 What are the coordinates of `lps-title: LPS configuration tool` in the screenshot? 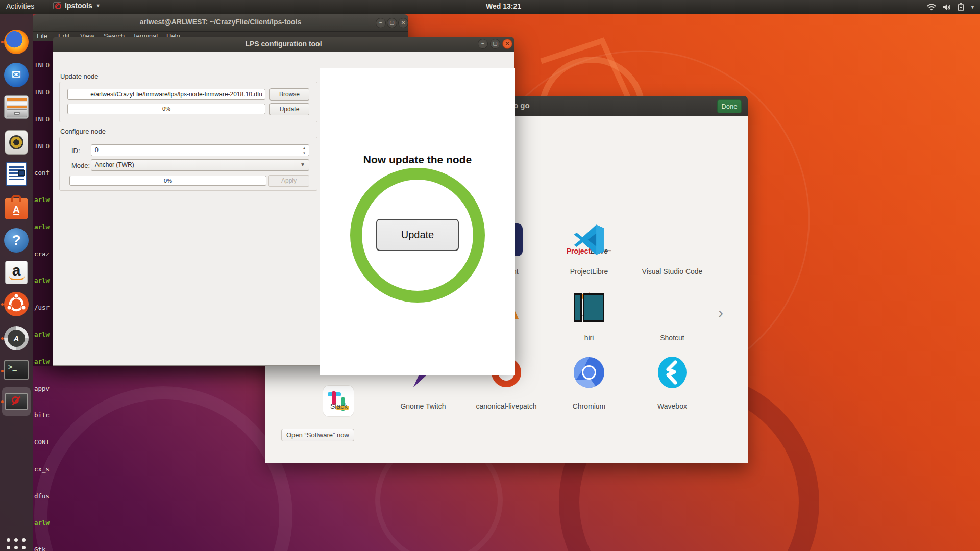 It's located at (284, 44).